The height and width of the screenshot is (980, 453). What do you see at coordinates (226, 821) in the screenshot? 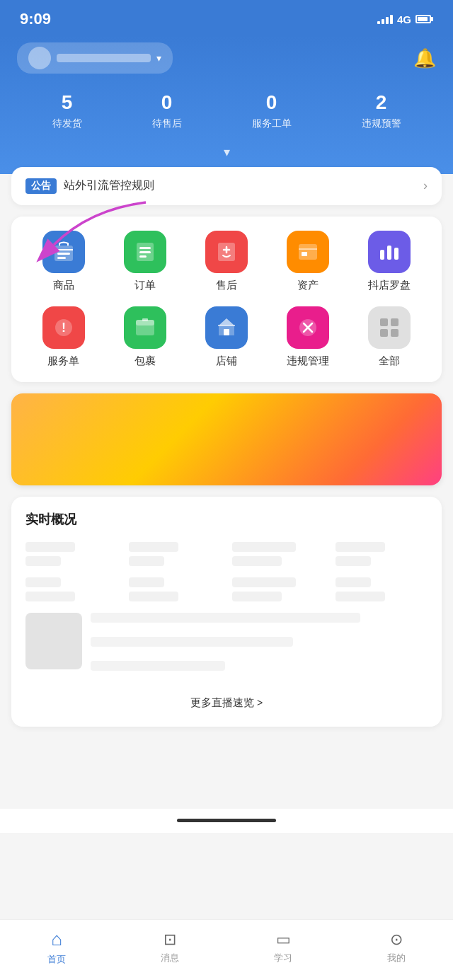
I see `home-bar` at bounding box center [226, 821].